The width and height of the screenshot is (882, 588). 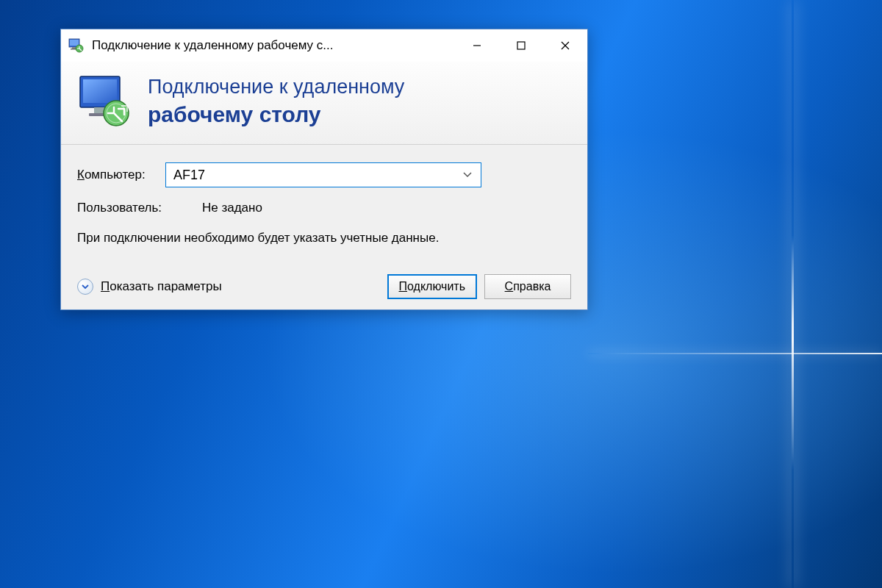 What do you see at coordinates (432, 287) in the screenshot?
I see `connect-button: Подключить` at bounding box center [432, 287].